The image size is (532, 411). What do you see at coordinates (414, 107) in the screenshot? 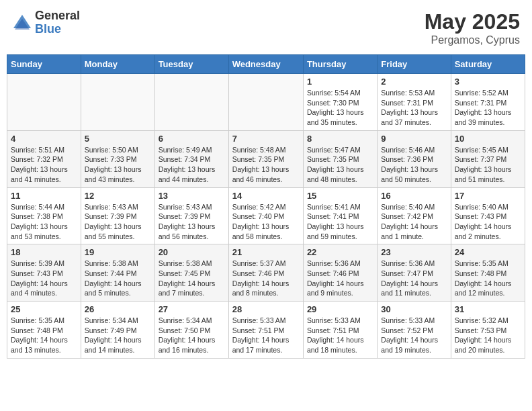
I see `day-info-2: Sunrise: 5:53 AMSunset: 7:31 PMDaylight:…` at bounding box center [414, 107].